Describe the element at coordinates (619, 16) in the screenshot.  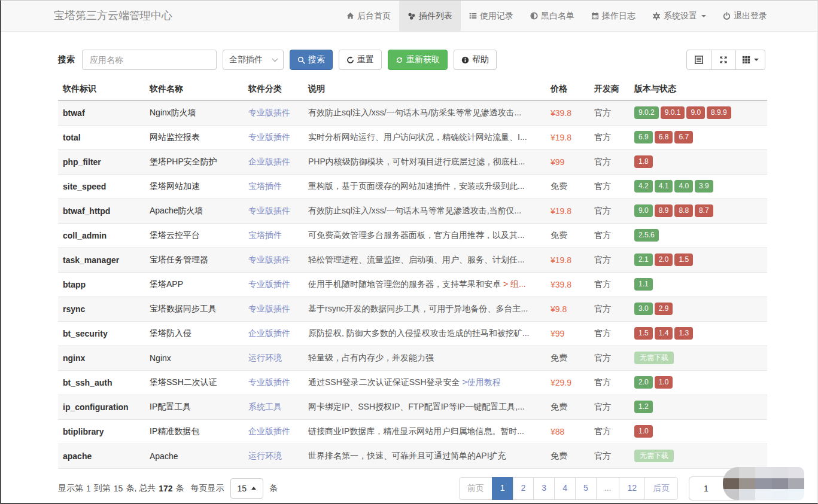
I see `nav-item-label: 操作日志` at that location.